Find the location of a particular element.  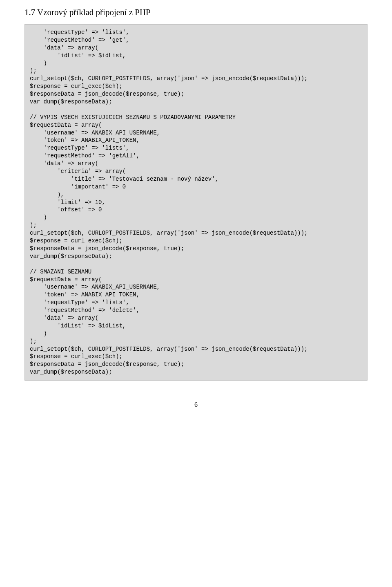

page-number: 6 is located at coordinates (196, 405).